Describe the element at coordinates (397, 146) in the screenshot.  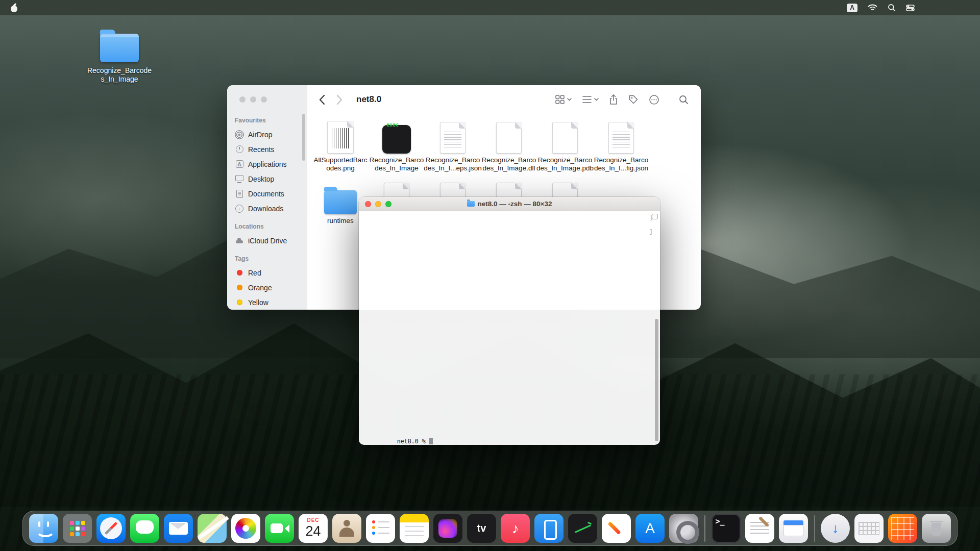
I see `file-recognize-barcodes-in-image: exec Recognize_Barcodes_In_Image` at that location.